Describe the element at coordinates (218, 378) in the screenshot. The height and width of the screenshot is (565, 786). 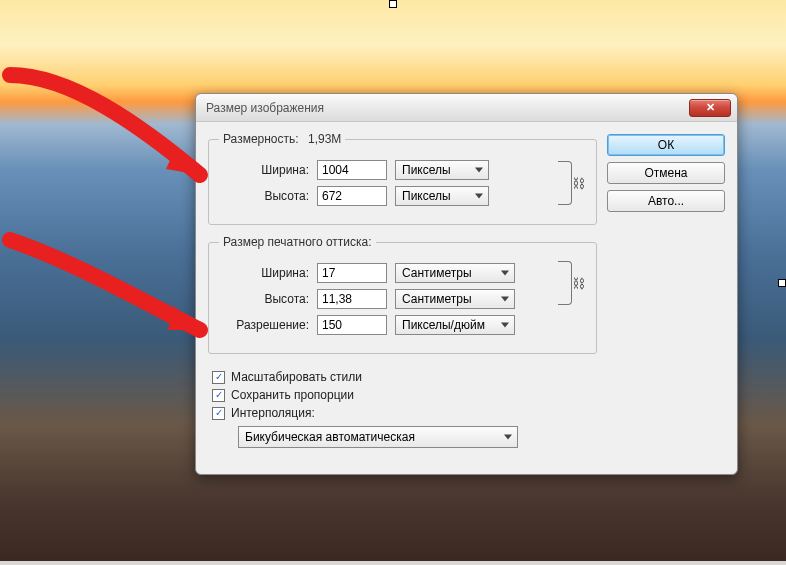
I see `scale-styles-checkbox: ✓` at that location.